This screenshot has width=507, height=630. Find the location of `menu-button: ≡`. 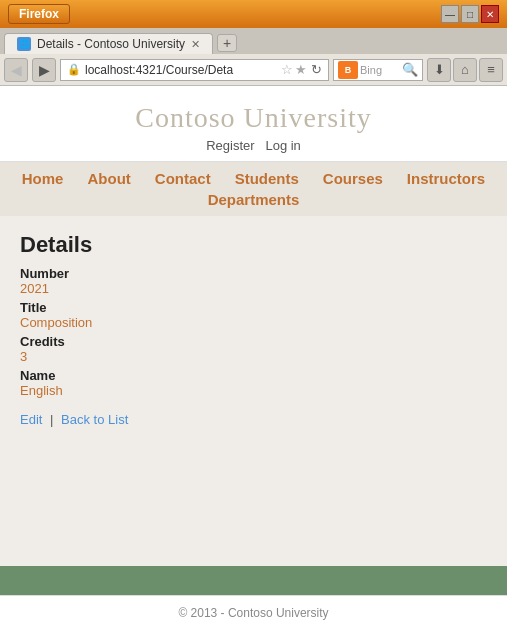

menu-button: ≡ is located at coordinates (491, 70).